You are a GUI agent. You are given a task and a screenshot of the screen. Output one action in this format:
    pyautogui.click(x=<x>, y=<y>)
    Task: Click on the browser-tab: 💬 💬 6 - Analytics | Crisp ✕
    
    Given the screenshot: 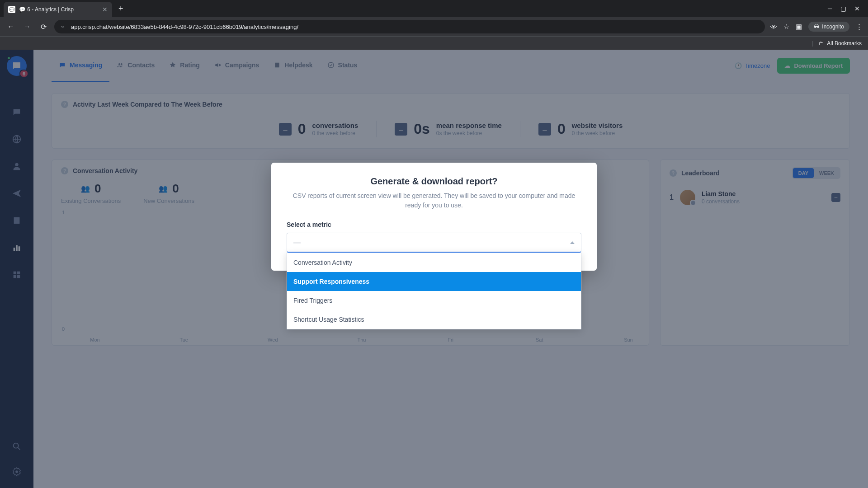 What is the action you would take?
    pyautogui.click(x=58, y=9)
    